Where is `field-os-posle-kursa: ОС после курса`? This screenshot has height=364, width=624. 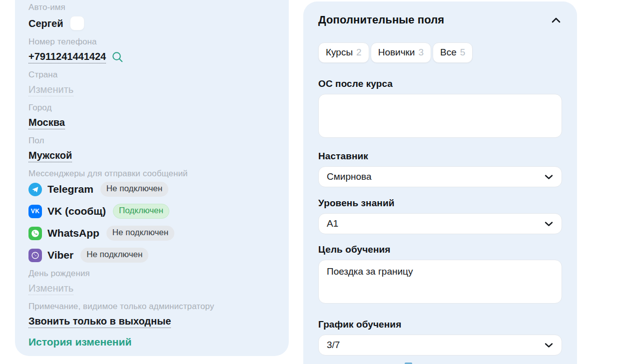 field-os-posle-kursa: ОС после курса is located at coordinates (440, 109).